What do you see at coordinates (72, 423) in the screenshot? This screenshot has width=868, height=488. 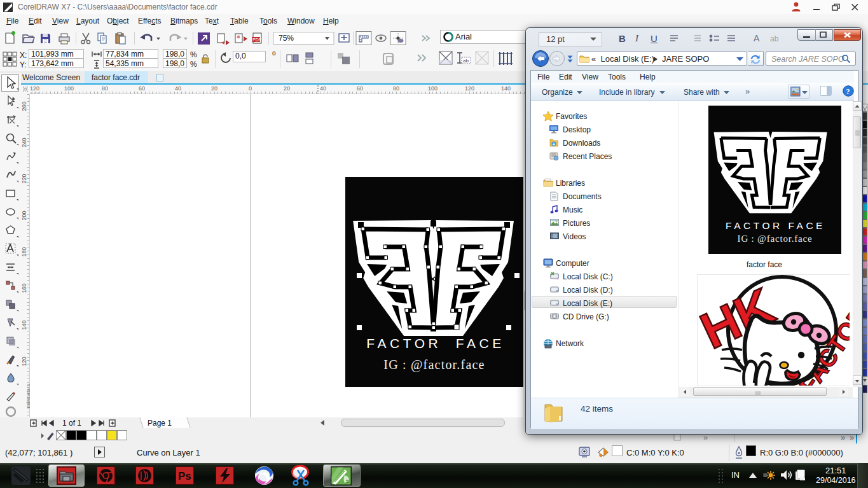 I see `svg-text: 1 of 1` at bounding box center [72, 423].